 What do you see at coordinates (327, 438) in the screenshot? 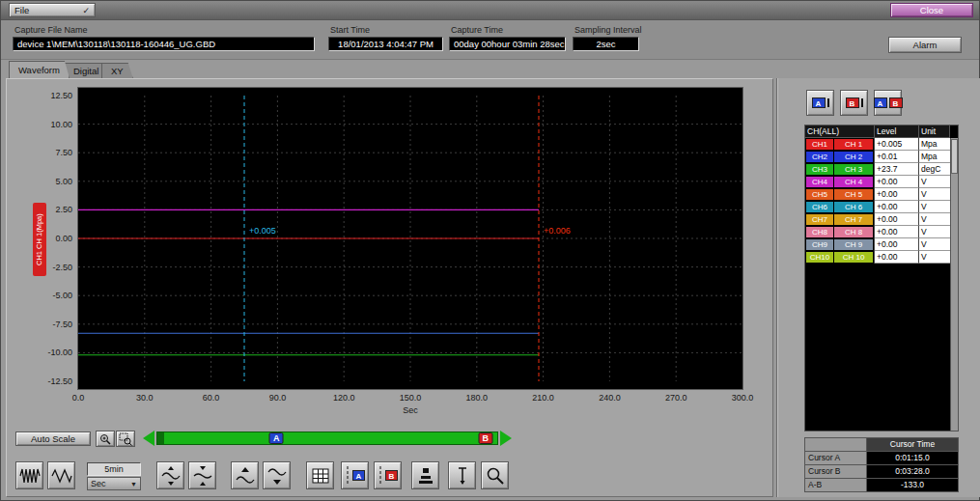
I see `waveform-scrollbar: A B` at bounding box center [327, 438].